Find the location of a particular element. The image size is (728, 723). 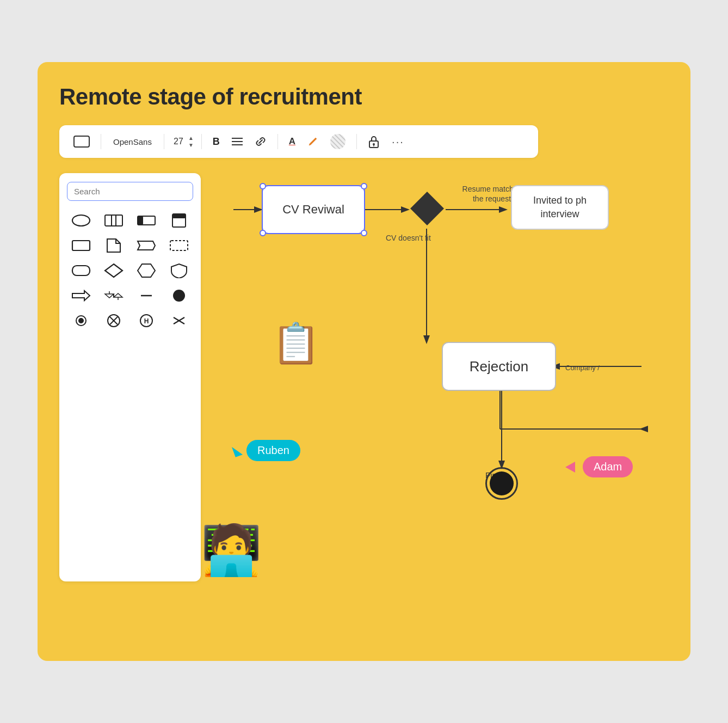

shape-columns is located at coordinates (114, 220).